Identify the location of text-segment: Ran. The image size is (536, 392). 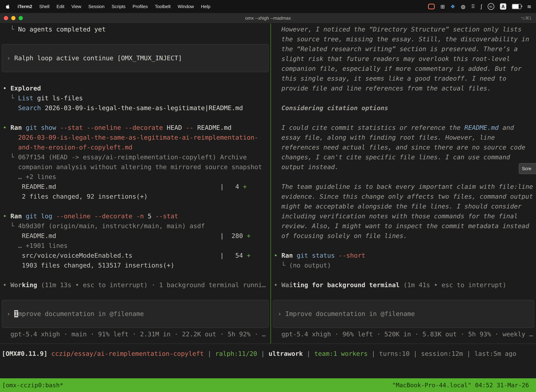
(16, 128).